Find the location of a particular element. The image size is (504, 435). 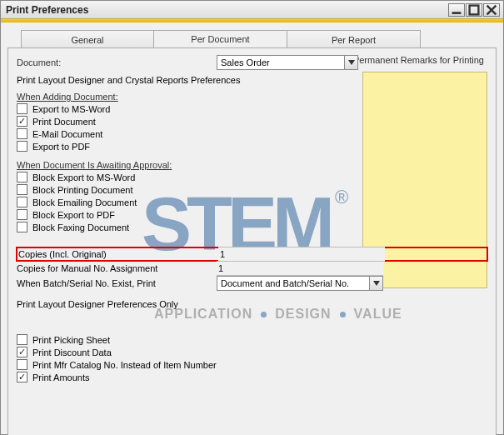

label-mfr-catalog: Print Mfr Catalog No. Instead of Item Nu… is located at coordinates (125, 365).